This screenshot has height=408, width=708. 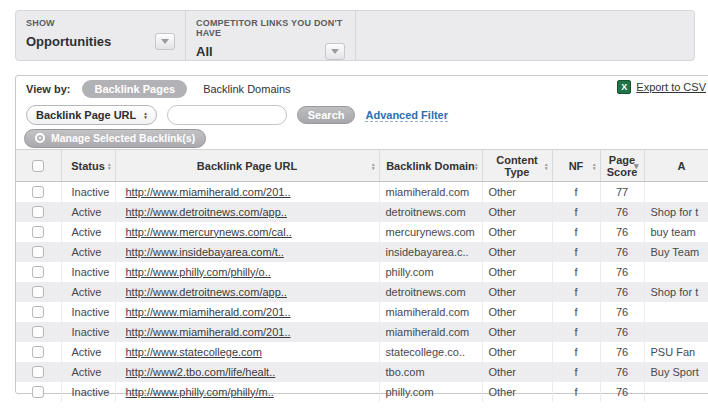 I want to click on column-header-content_type: Content Type▴▾, so click(x=517, y=166).